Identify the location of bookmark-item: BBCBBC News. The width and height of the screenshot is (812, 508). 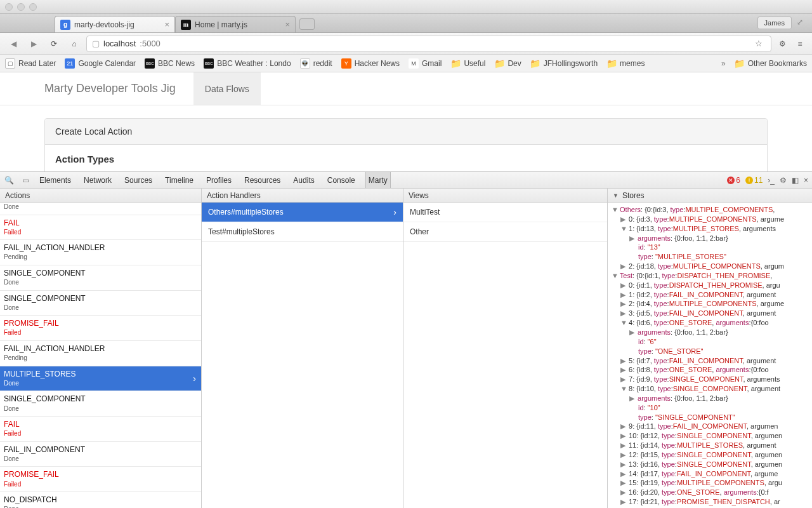
(170, 64).